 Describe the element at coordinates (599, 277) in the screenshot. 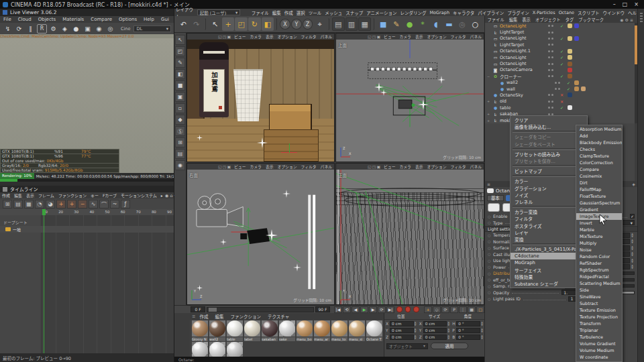

I see `submenu-item: RidgedFractal` at that location.